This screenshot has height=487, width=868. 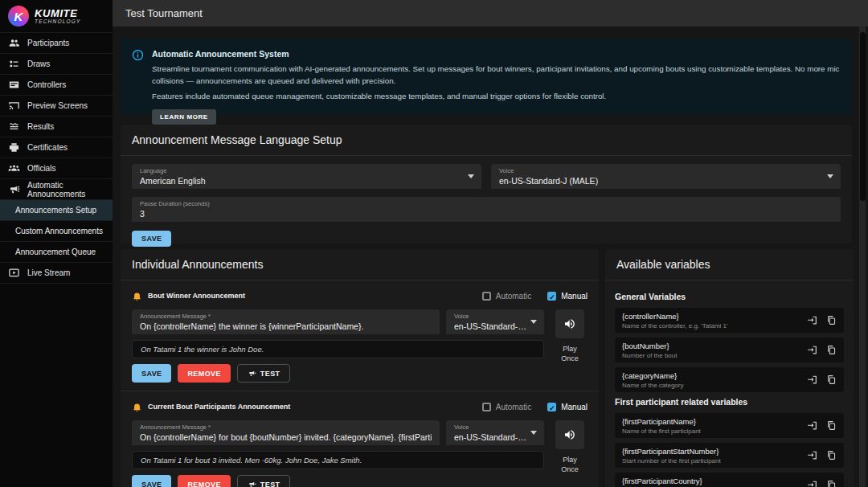 I want to click on sidebar-item-draws: Draws, so click(x=56, y=64).